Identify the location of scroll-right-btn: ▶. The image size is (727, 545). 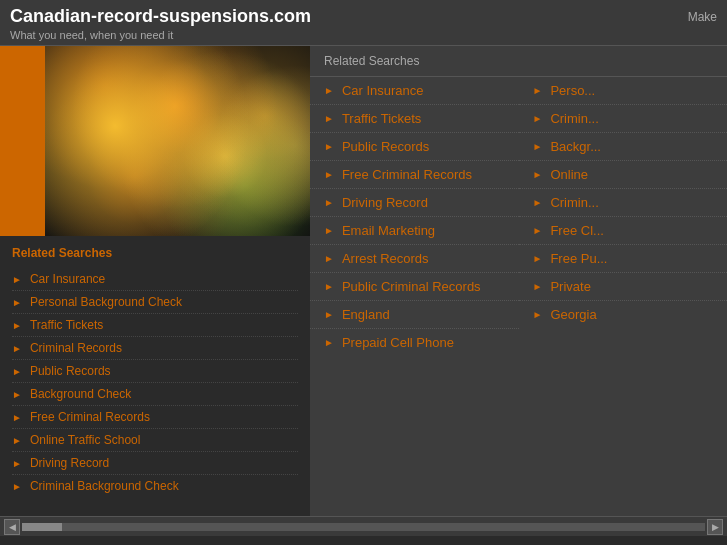
(715, 527).